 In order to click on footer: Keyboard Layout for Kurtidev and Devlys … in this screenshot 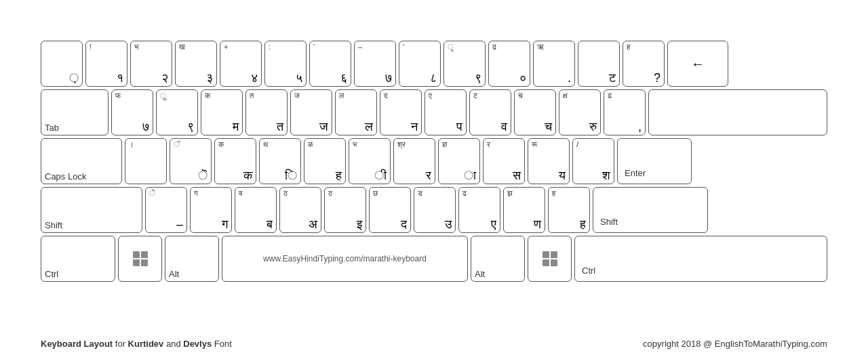, I will do `click(434, 344)`.